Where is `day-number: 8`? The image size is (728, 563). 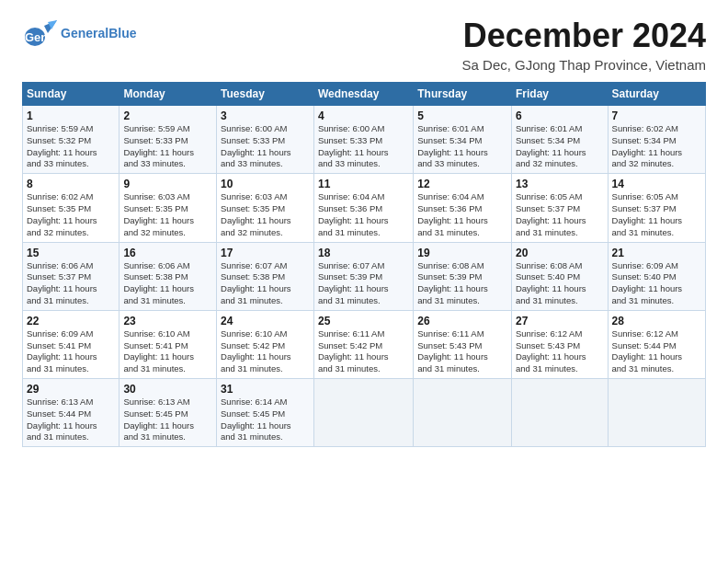 day-number: 8 is located at coordinates (71, 184).